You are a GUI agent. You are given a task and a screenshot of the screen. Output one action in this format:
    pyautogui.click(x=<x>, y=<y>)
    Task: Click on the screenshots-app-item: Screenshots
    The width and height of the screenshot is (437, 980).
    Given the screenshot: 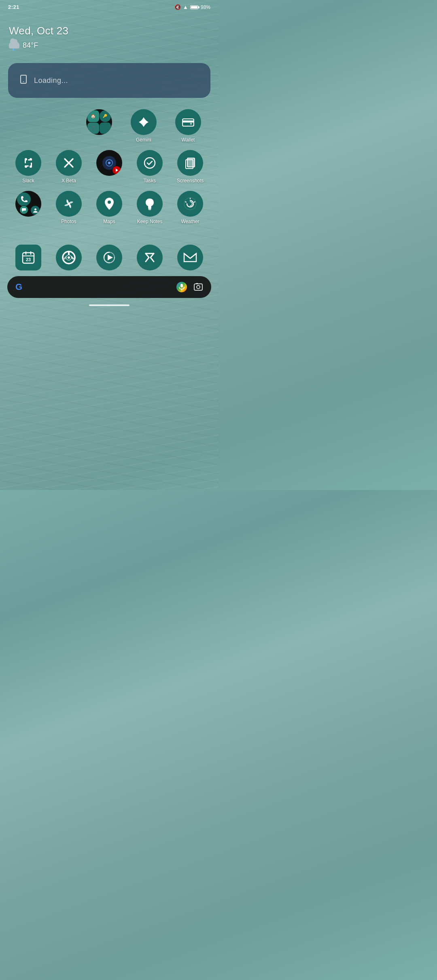 What is the action you would take?
    pyautogui.click(x=190, y=167)
    